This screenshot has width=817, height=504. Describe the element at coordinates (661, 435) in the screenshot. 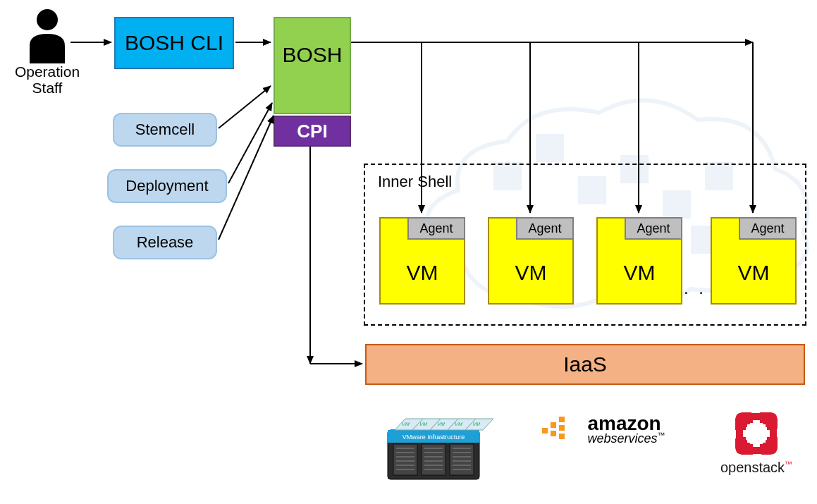

I see `aws-tm: ™` at that location.